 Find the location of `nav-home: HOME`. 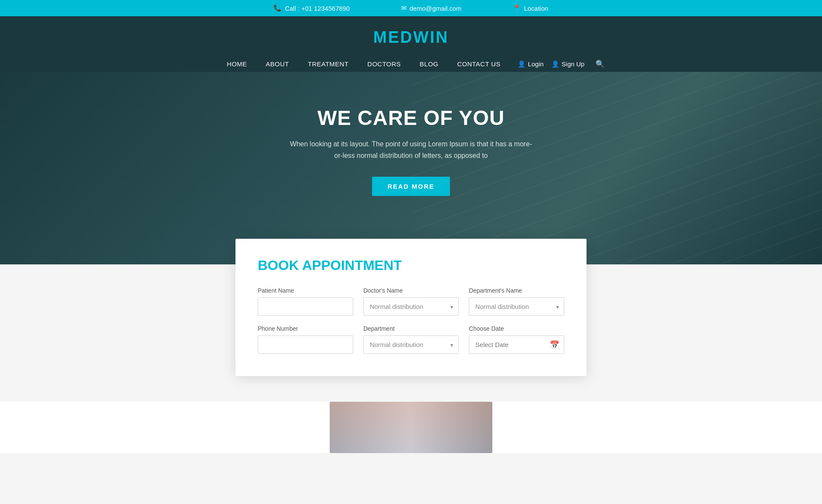

nav-home: HOME is located at coordinates (237, 64).